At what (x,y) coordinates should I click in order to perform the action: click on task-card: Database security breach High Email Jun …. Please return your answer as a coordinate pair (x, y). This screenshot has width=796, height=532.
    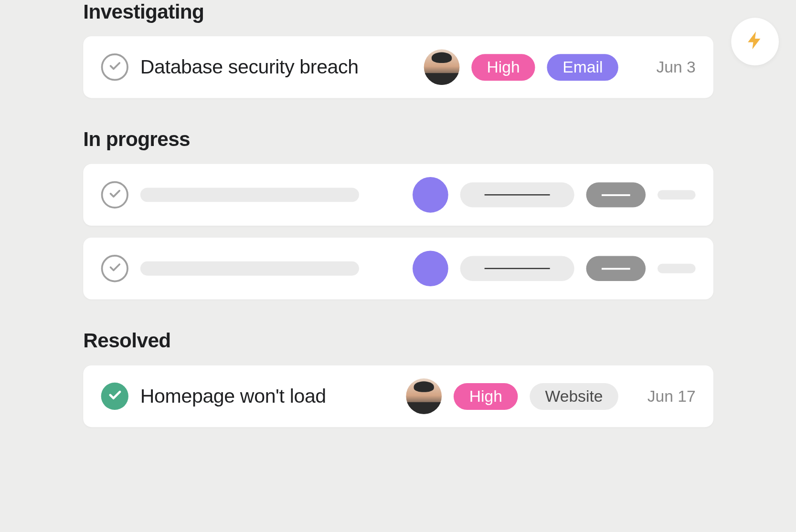
    Looking at the image, I should click on (398, 67).